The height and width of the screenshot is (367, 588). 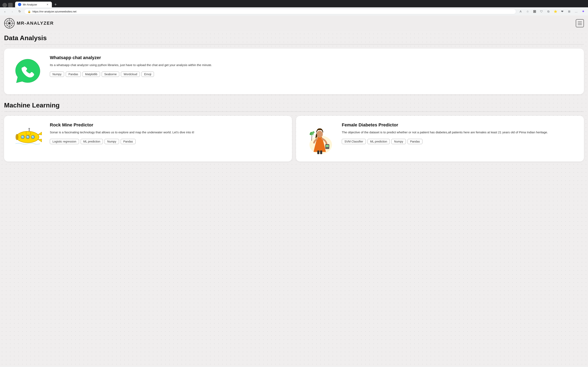 What do you see at coordinates (555, 11) in the screenshot?
I see `favorites-icon: ⭐` at bounding box center [555, 11].